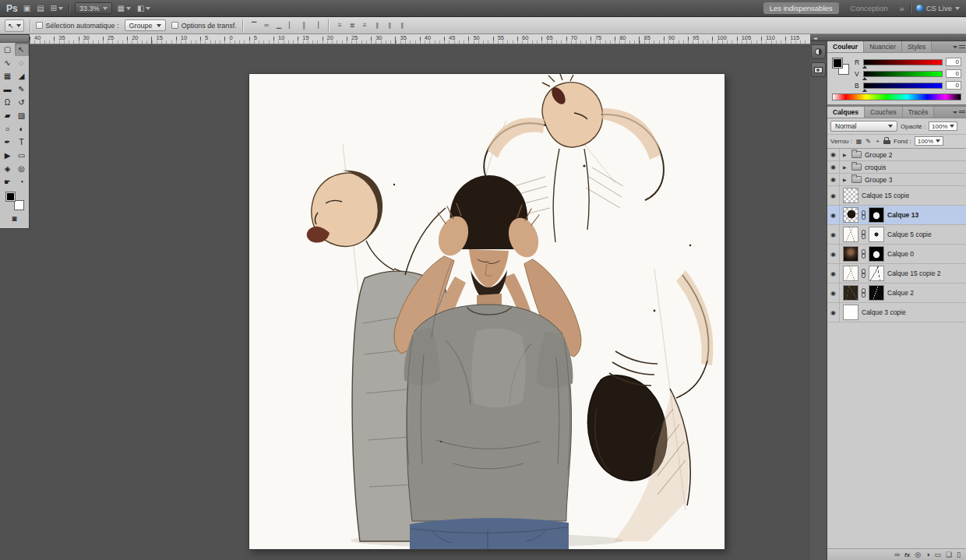  Describe the element at coordinates (377, 25) in the screenshot. I see `distribute-left-edges-icon: ∥` at that location.